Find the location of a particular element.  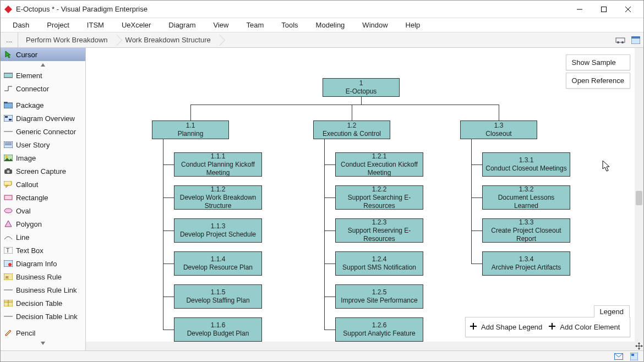

wbs-child-1.1.2: 1.1.2Develop Work Breakdown Structure is located at coordinates (218, 198).